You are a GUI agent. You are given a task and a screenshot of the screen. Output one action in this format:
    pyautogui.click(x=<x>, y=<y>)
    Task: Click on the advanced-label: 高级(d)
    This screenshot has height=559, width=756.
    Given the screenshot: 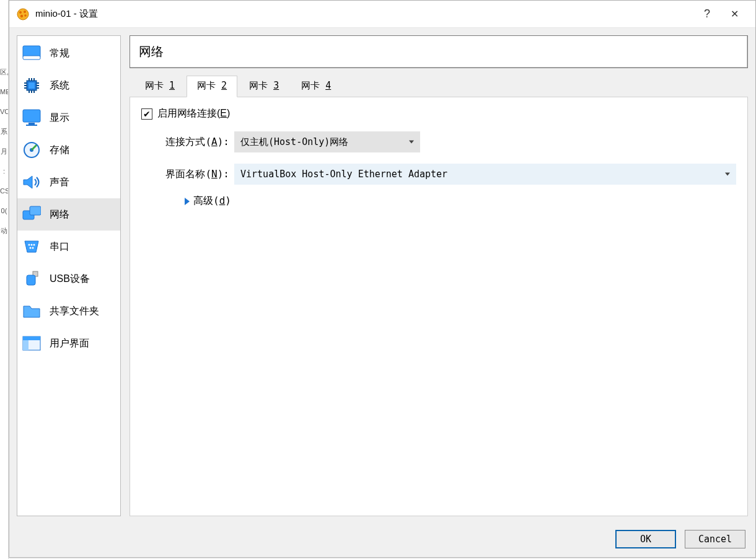 What is the action you would take?
    pyautogui.click(x=212, y=201)
    